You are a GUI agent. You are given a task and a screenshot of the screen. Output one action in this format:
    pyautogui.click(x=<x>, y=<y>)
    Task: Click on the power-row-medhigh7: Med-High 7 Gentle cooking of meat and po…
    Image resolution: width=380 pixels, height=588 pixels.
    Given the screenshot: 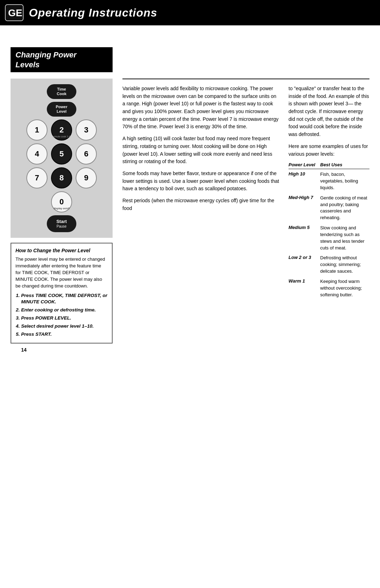 What is the action you would take?
    pyautogui.click(x=329, y=208)
    